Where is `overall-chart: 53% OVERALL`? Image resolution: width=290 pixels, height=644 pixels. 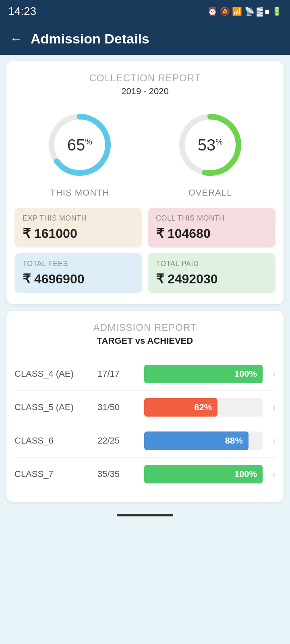 overall-chart: 53% OVERALL is located at coordinates (210, 153).